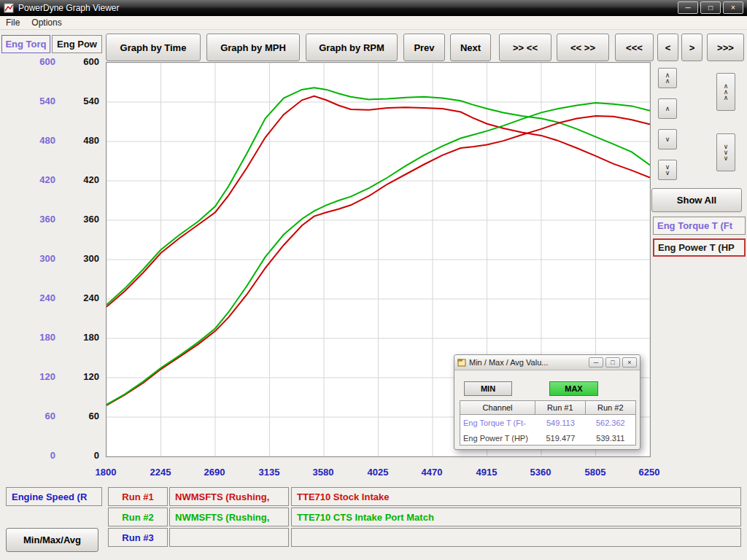  I want to click on run3-description-field, so click(516, 537).